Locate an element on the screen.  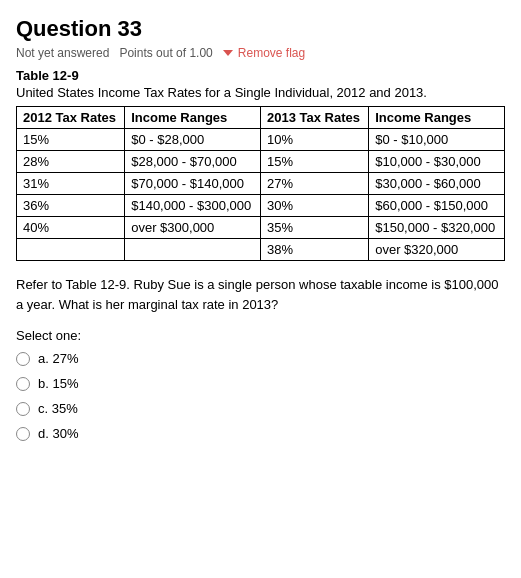
radio-b is located at coordinates (23, 384).